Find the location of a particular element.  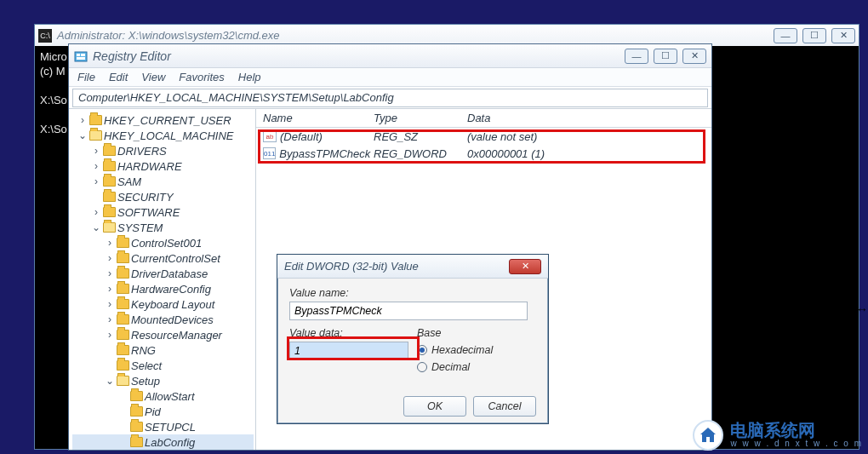

tree-item-label: ControlSet001 is located at coordinates (167, 244).